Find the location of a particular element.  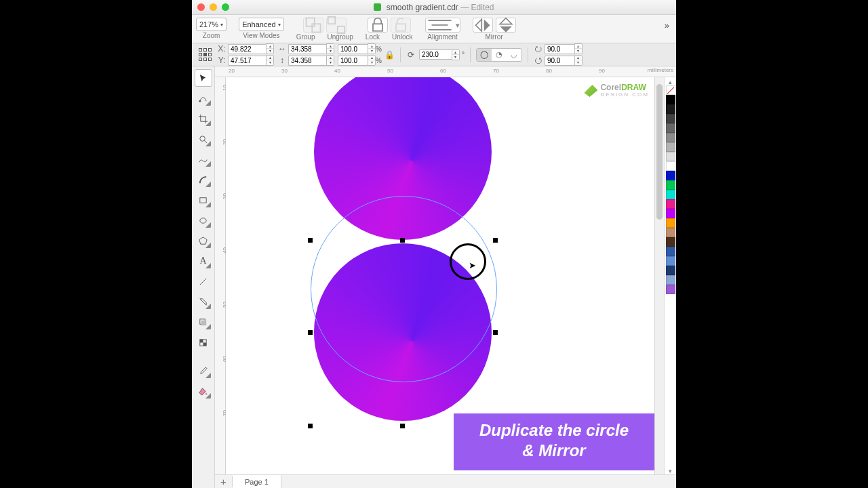

freehand-tool is located at coordinates (203, 159).